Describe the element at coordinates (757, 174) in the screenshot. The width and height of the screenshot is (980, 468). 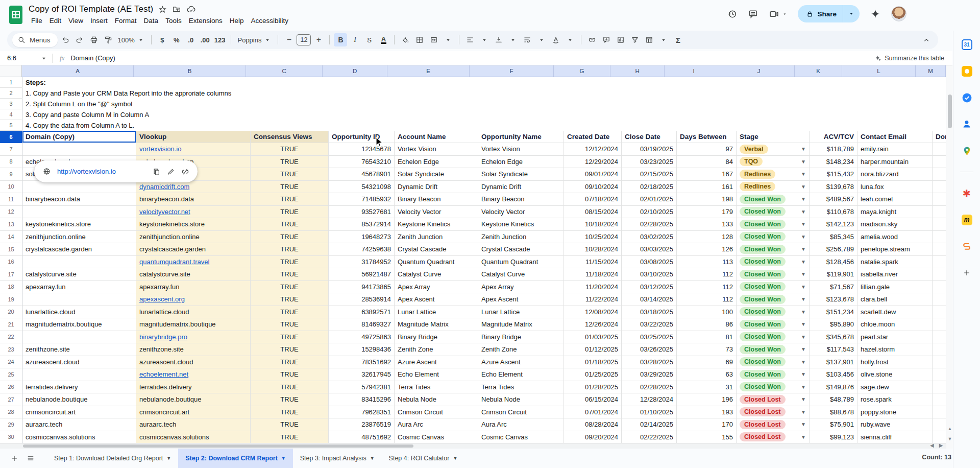
I see `stage-badge: Redlines` at that location.